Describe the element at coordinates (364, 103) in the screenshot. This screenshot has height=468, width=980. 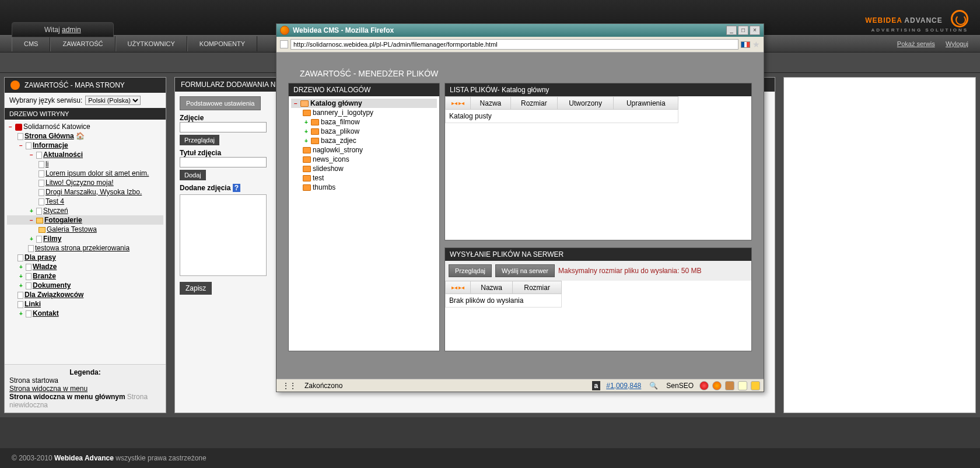
I see `folder-root: −Katalog główny` at that location.